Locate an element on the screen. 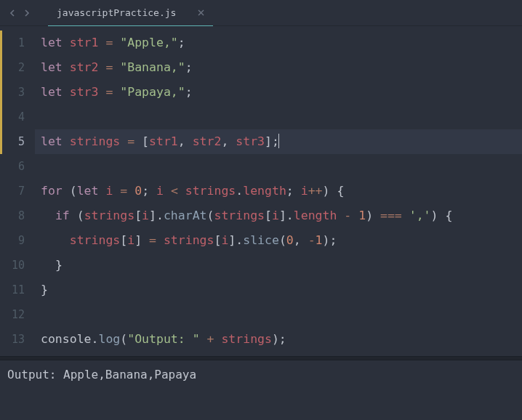  tab-bar: javascriptPractice.js is located at coordinates (261, 13).